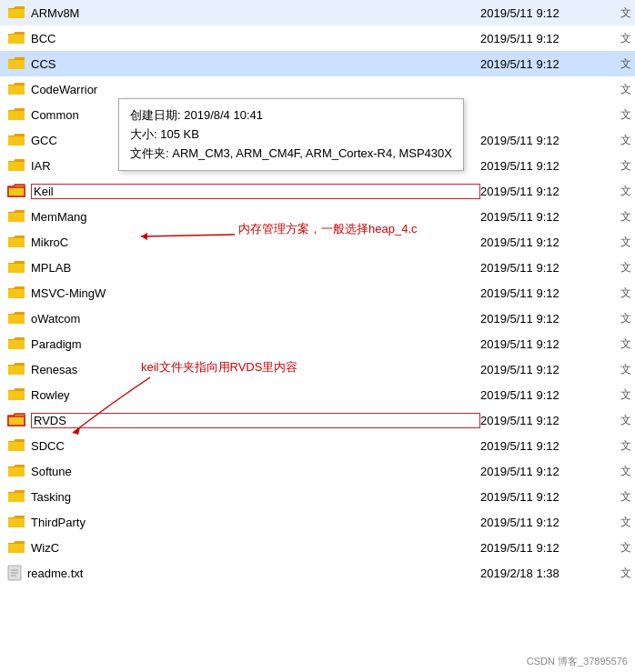 The width and height of the screenshot is (635, 672). What do you see at coordinates (256, 191) in the screenshot?
I see `file-name: Keil` at bounding box center [256, 191].